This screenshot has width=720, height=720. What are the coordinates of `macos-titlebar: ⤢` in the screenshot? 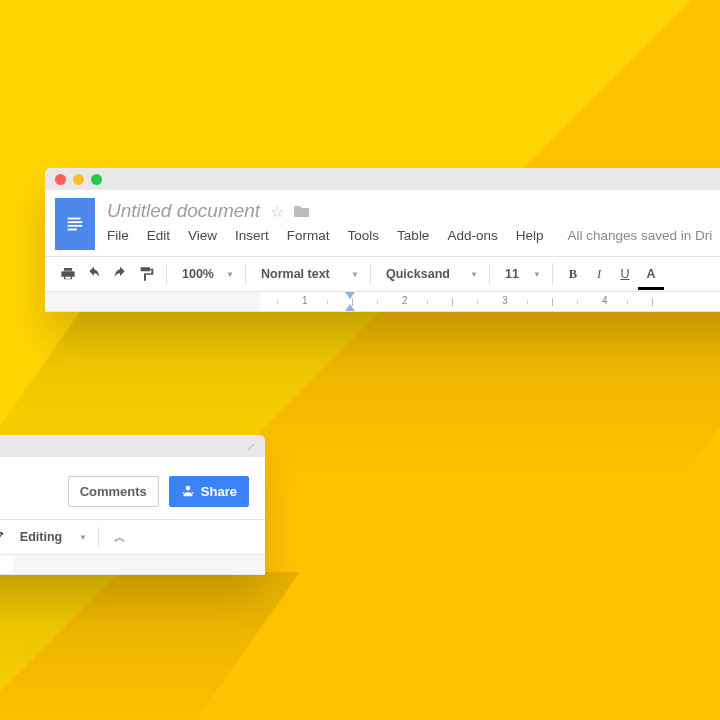 It's located at (132, 446).